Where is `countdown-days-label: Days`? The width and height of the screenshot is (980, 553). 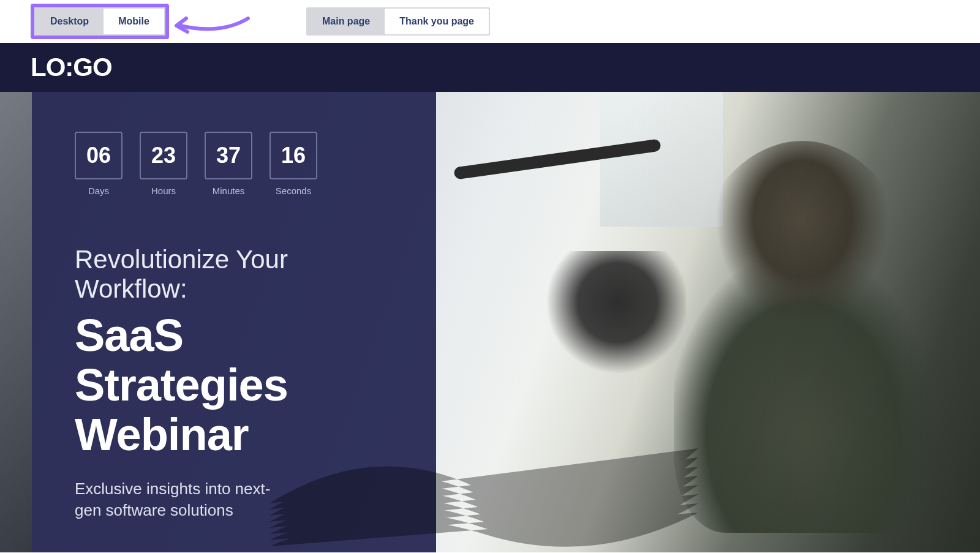 countdown-days-label: Days is located at coordinates (99, 191).